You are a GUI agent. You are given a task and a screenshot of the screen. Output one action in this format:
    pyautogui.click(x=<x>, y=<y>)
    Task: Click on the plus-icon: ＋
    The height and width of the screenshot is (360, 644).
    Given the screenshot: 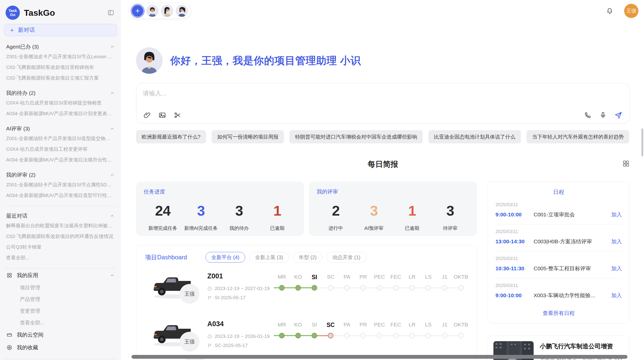 What is the action you would take?
    pyautogui.click(x=12, y=30)
    